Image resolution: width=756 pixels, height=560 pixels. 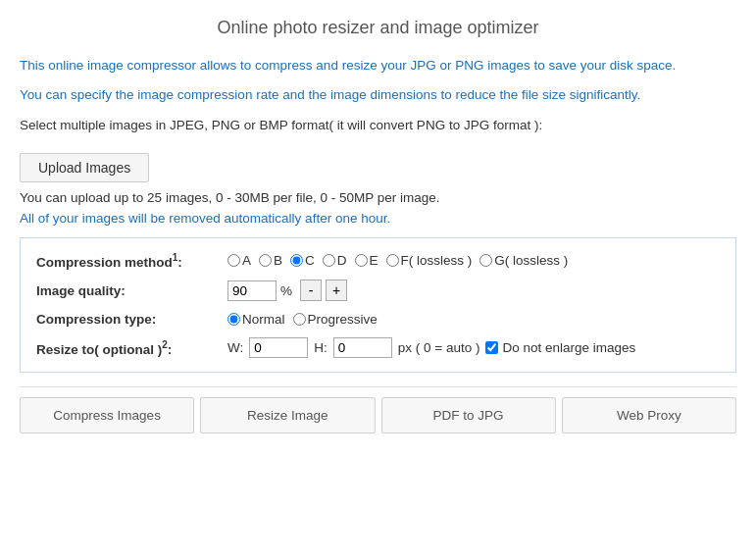 I want to click on info-line3: Select multiple images in JPEG, PNG or B…, so click(x=378, y=126).